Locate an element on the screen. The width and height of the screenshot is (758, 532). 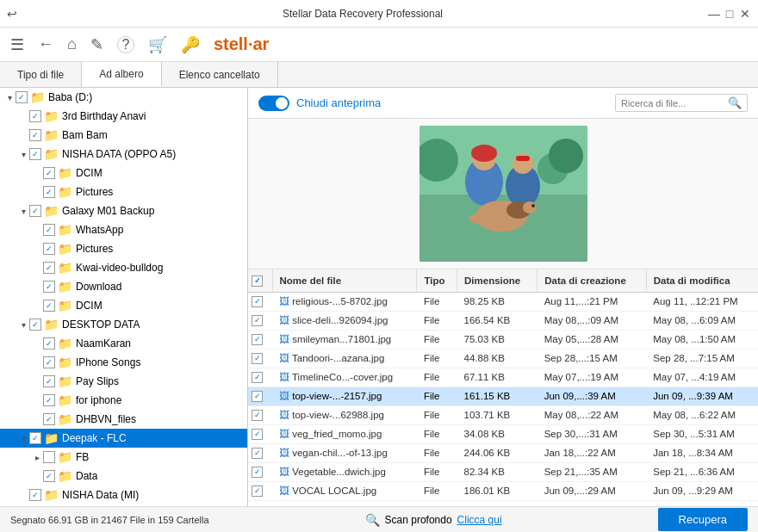
tree-item-baba: ▾📁Baba (D:) is located at coordinates (124, 97).